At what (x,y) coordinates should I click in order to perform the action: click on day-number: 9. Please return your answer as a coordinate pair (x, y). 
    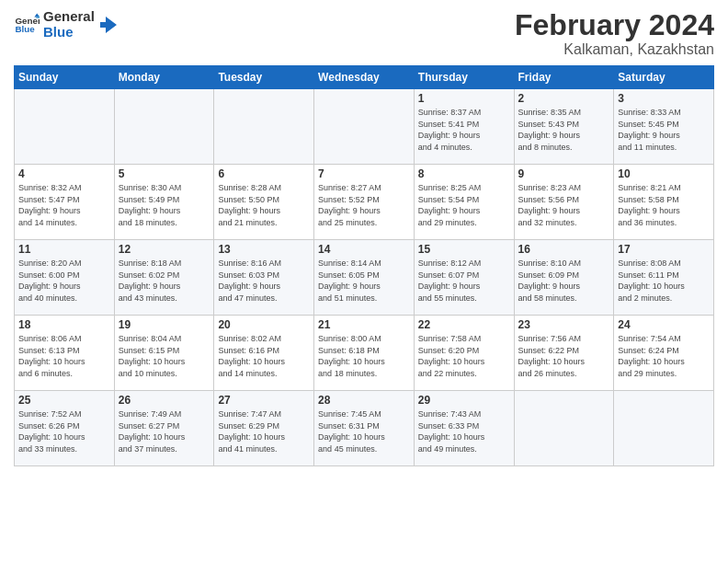
    Looking at the image, I should click on (564, 174).